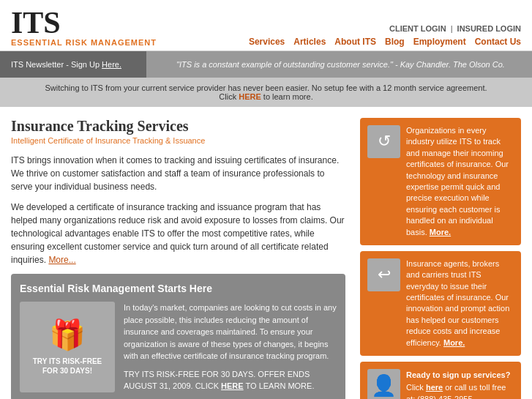 The width and height of the screenshot is (532, 399). I want to click on page-subtitle: Intelligent Certificate of Insurance Tra…, so click(179, 141).